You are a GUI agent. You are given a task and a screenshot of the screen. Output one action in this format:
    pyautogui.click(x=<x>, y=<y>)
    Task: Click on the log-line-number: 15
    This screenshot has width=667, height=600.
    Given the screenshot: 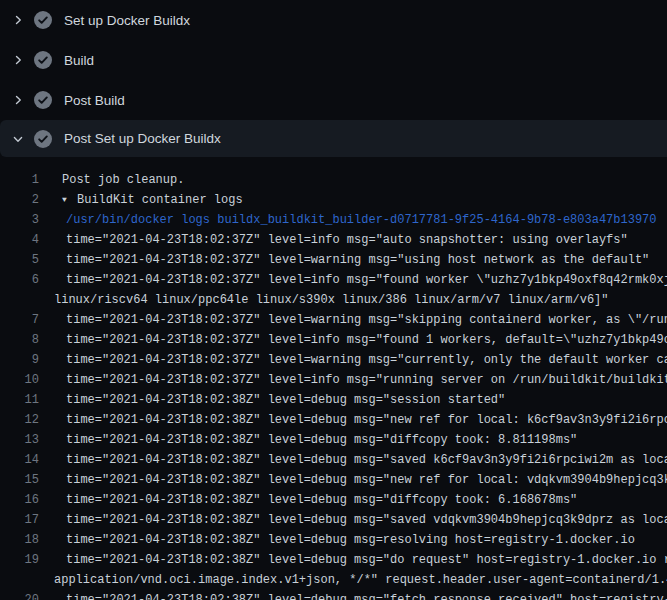 What is the action you would take?
    pyautogui.click(x=20, y=480)
    